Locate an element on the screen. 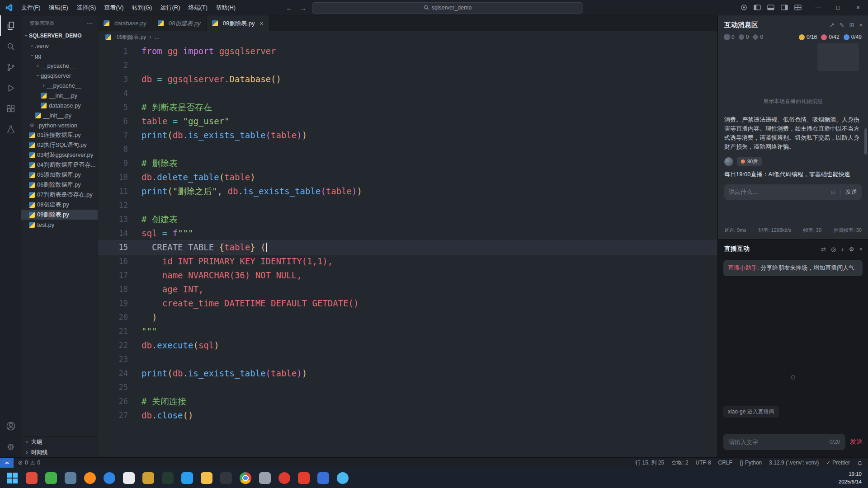 This screenshot has height=488, width=868. code-line: 23 is located at coordinates (408, 360).